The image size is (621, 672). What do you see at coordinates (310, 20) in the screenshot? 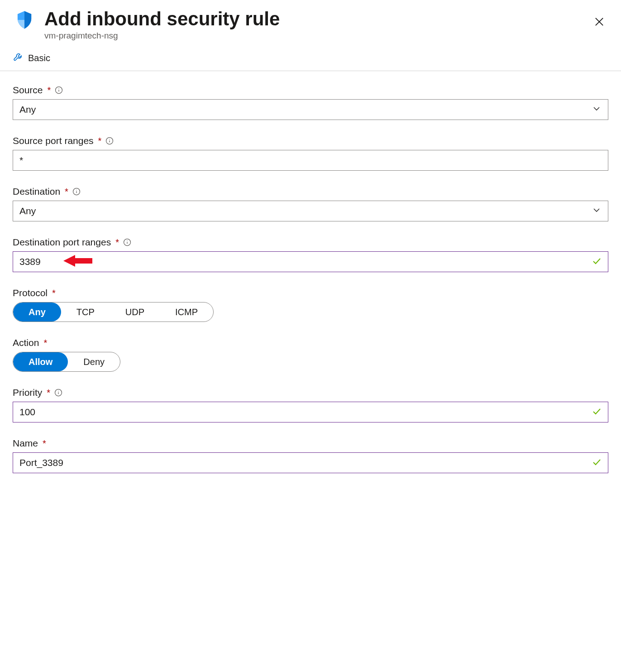
I see `panel-header: Add inbound security rule vm-pragimtech-…` at bounding box center [310, 20].